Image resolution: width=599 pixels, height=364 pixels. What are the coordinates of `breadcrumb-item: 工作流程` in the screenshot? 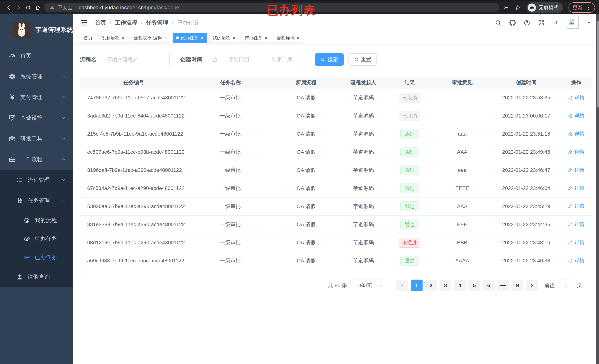 It's located at (122, 23).